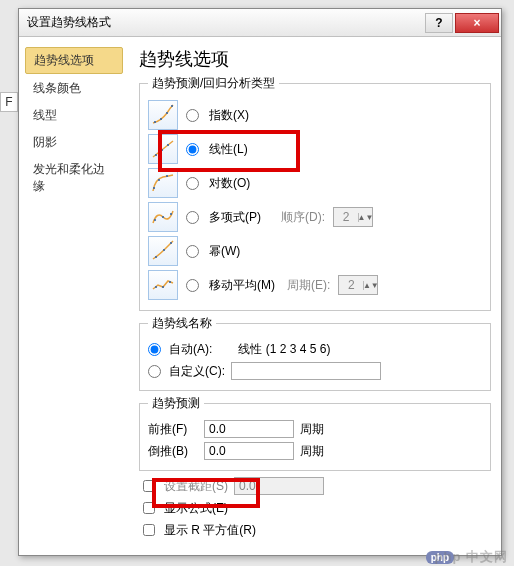  What do you see at coordinates (242, 286) in the screenshot?
I see `moving-avg-label: 移动平均(M)` at bounding box center [242, 286].